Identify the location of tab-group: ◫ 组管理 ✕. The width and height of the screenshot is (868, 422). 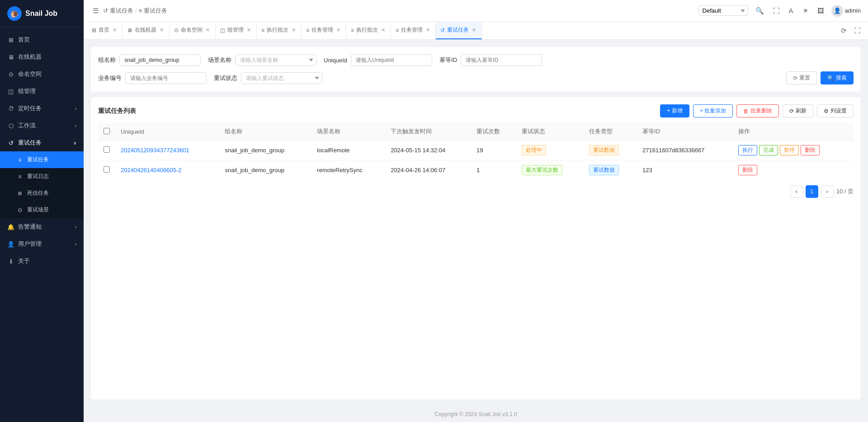
(236, 31).